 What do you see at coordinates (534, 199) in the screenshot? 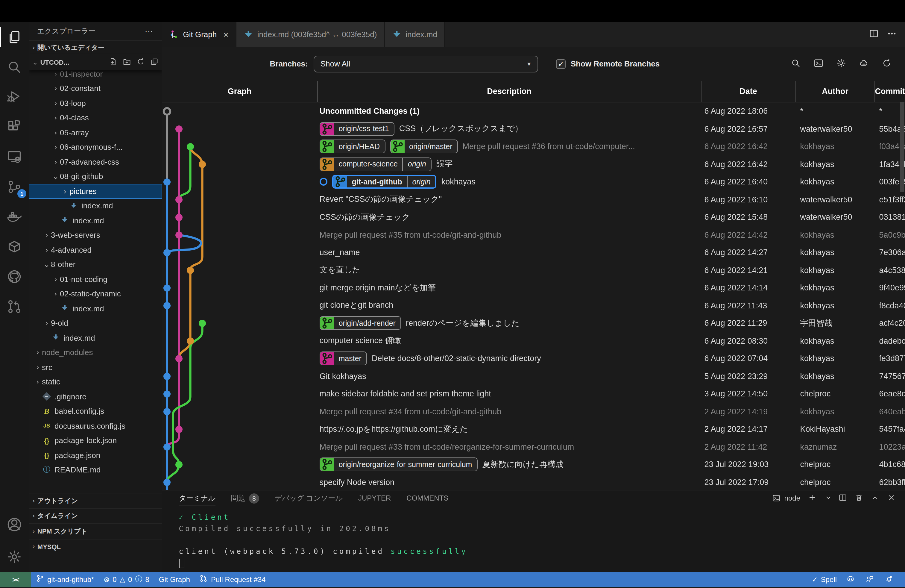
I see `commit-row: Revert "CSSの節の画像チェック"6 Aug 2022 16:10wat…` at bounding box center [534, 199].